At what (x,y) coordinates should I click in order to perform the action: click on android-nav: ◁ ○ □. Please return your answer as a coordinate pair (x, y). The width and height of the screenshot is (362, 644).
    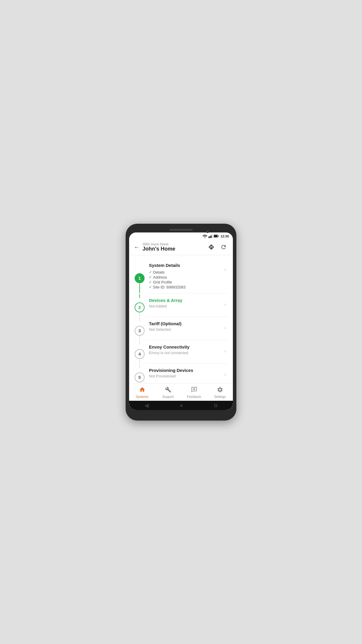
    Looking at the image, I should click on (181, 405).